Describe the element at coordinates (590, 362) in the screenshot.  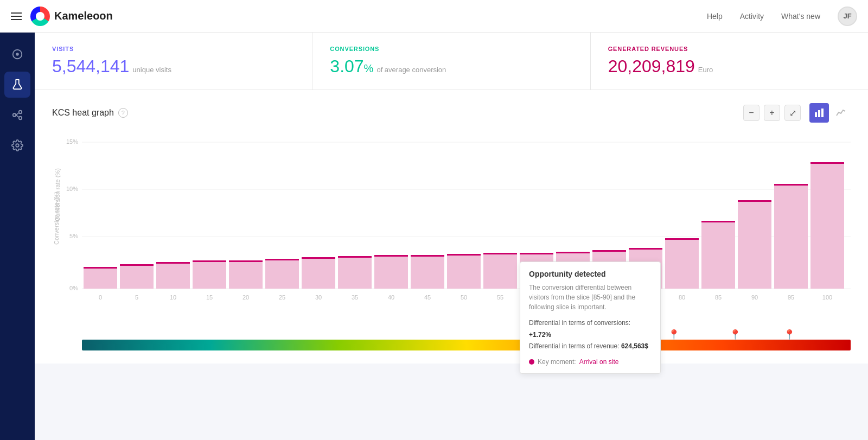
I see `tooltip-key: Key moment: Arrival on site` at that location.